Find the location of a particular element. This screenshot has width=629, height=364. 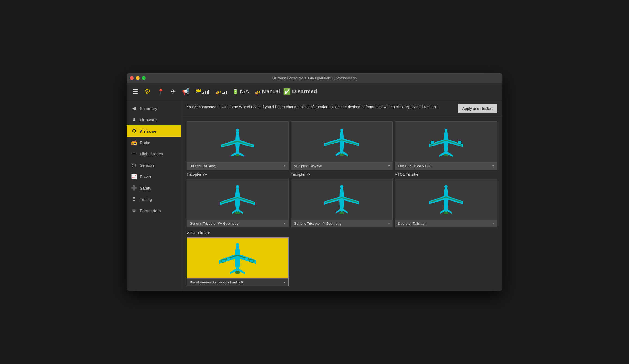

radio-icon: 📻 is located at coordinates (134, 143).